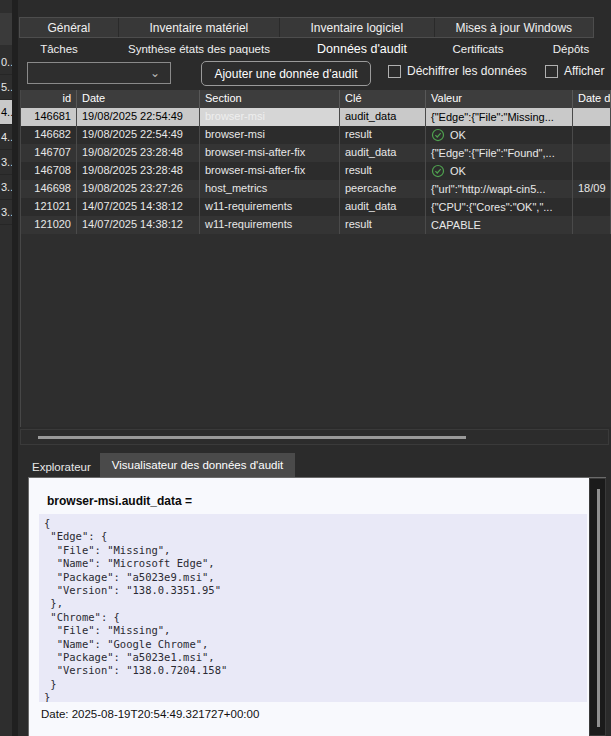 Image resolution: width=611 pixels, height=736 pixels. Describe the element at coordinates (500, 189) in the screenshot. I see `cell-value: {"url":"http://wapt-cin5...` at that location.